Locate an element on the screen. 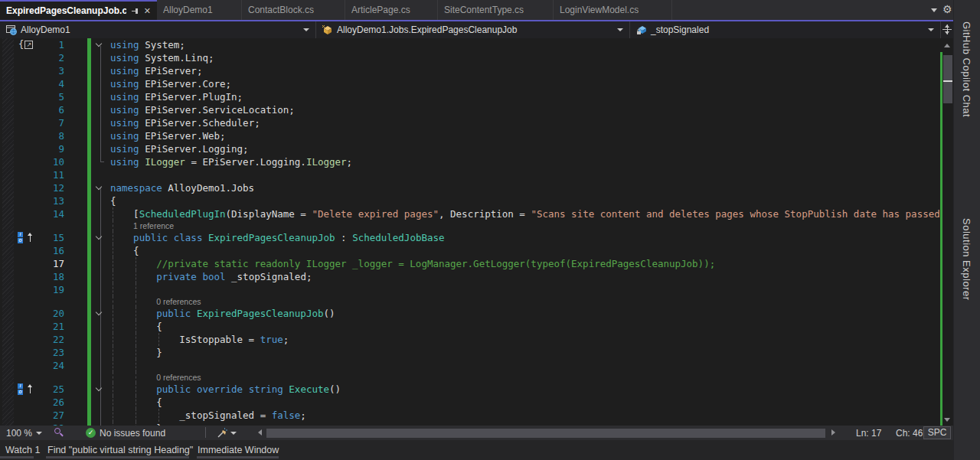  code-line: {↗1using System; is located at coordinates (470, 44).